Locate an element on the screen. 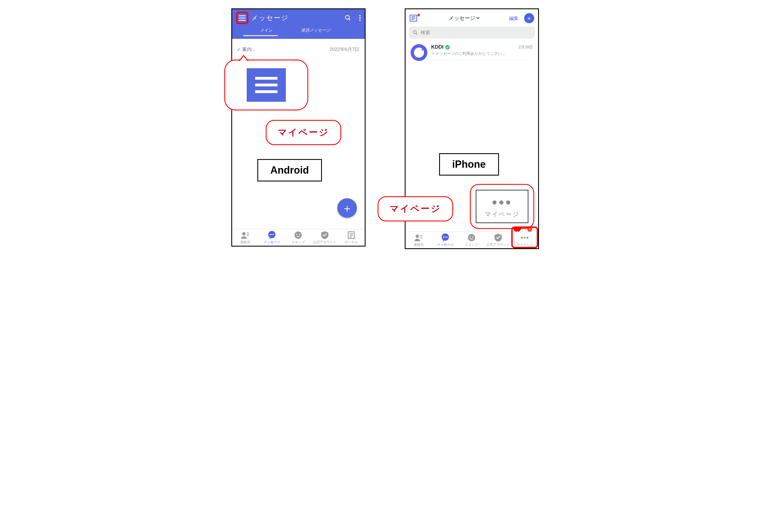 The width and height of the screenshot is (770, 532). tab-spam: 迷惑メッセージ is located at coordinates (315, 31).